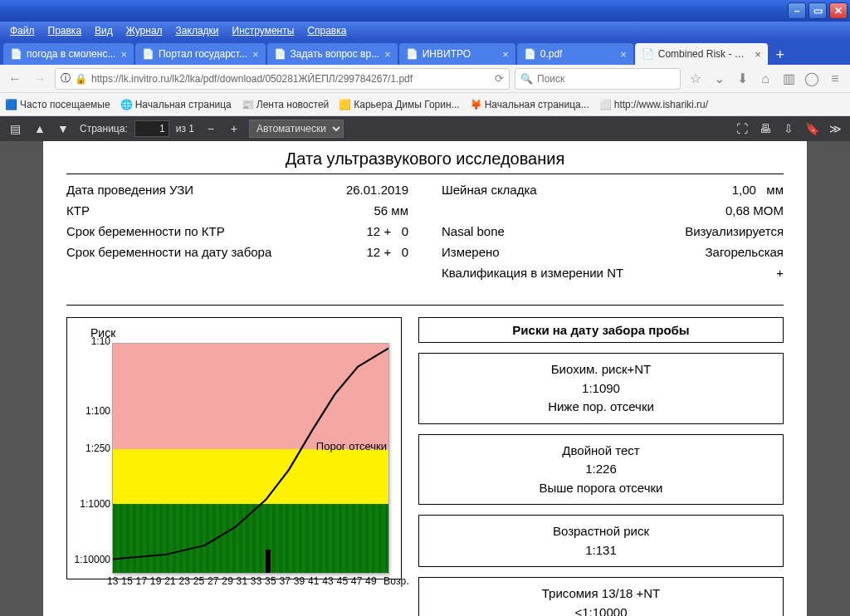  I want to click on menu-bookmarks: Закладки, so click(198, 31).